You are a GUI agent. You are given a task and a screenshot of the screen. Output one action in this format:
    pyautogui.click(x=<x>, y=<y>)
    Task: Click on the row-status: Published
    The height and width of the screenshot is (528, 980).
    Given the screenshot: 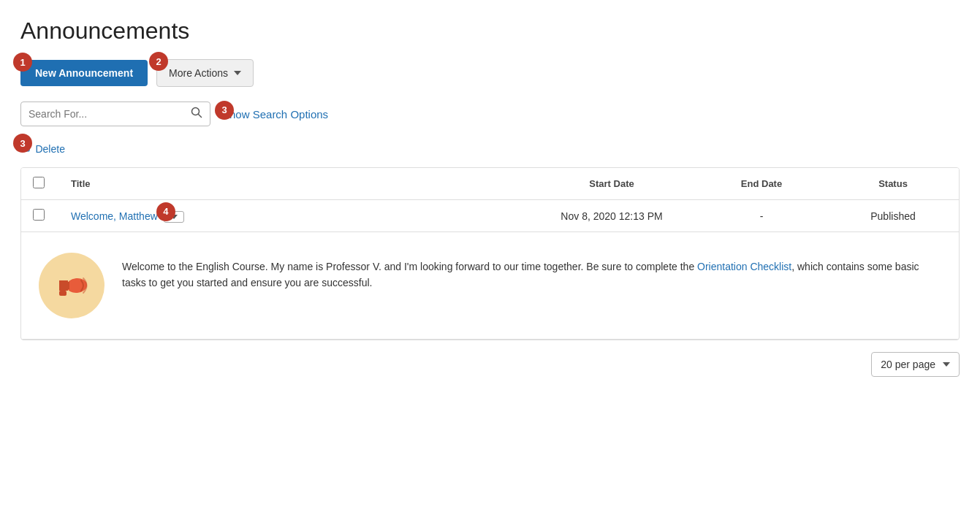 What is the action you would take?
    pyautogui.click(x=893, y=216)
    